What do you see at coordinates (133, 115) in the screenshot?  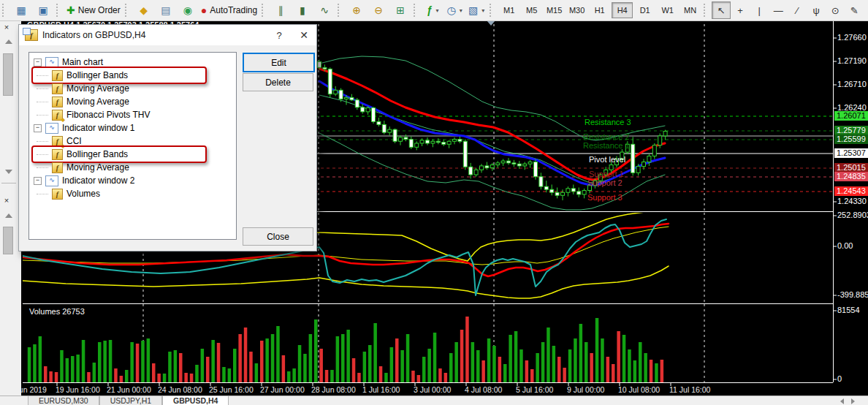 I see `tree-item-fibonacci-pivots-thv: fFibonacci Pivots THV` at bounding box center [133, 115].